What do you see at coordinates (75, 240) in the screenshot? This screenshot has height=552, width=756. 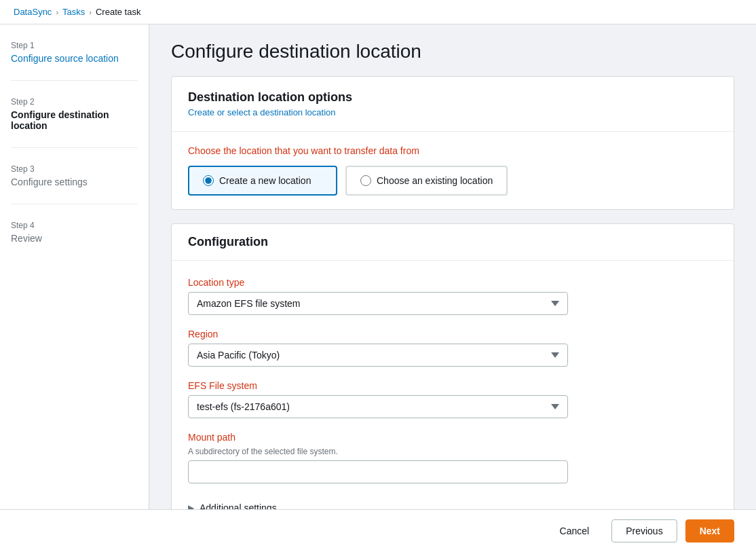 I see `sidebar-step-4: Step 4 Review` at bounding box center [75, 240].